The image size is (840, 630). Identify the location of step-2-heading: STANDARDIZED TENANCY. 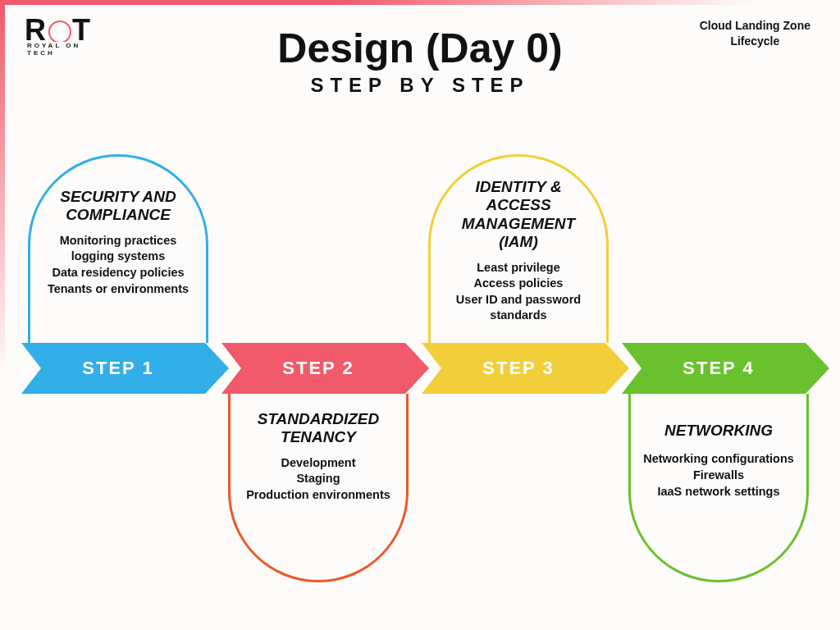
(318, 428).